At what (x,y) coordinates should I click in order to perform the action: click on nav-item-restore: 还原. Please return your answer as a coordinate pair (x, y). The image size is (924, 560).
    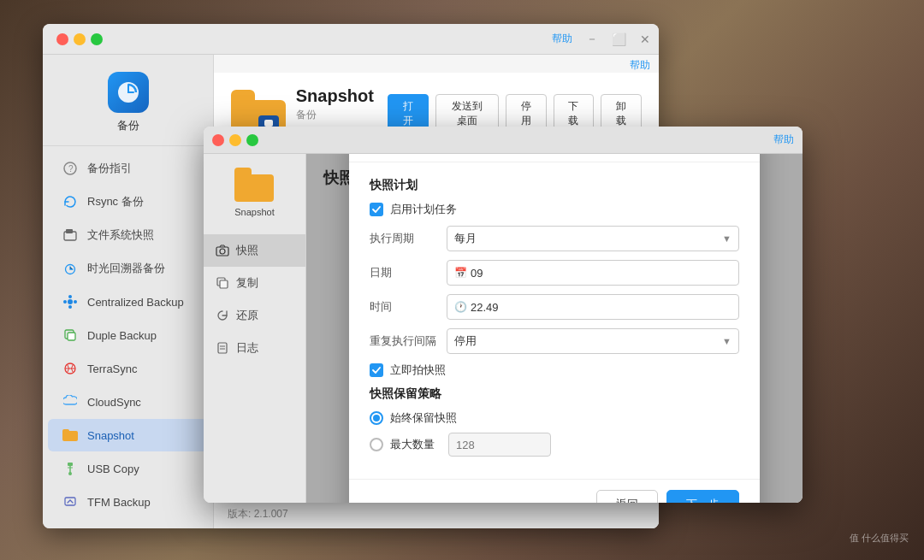
    Looking at the image, I should click on (255, 315).